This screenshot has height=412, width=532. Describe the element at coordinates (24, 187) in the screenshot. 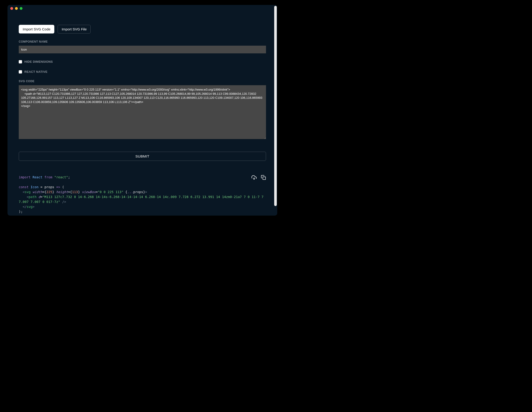

I see `code-keyword: const` at that location.